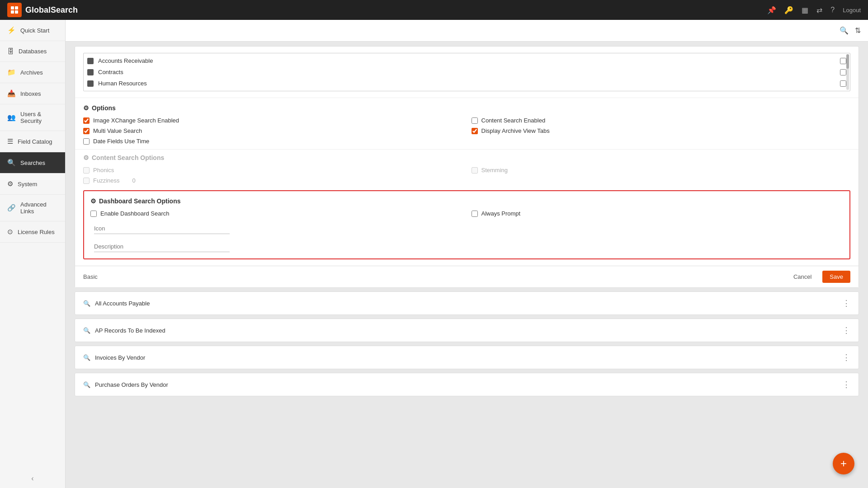 The width and height of the screenshot is (868, 488). Describe the element at coordinates (467, 213) in the screenshot. I see `dashboard-options-grid: Enable Dashboard Search Always Prompt` at that location.